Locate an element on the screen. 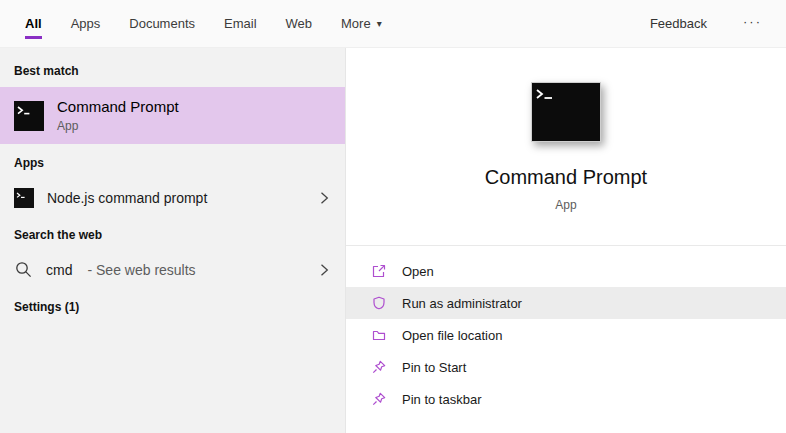  action-open: Open is located at coordinates (566, 271).